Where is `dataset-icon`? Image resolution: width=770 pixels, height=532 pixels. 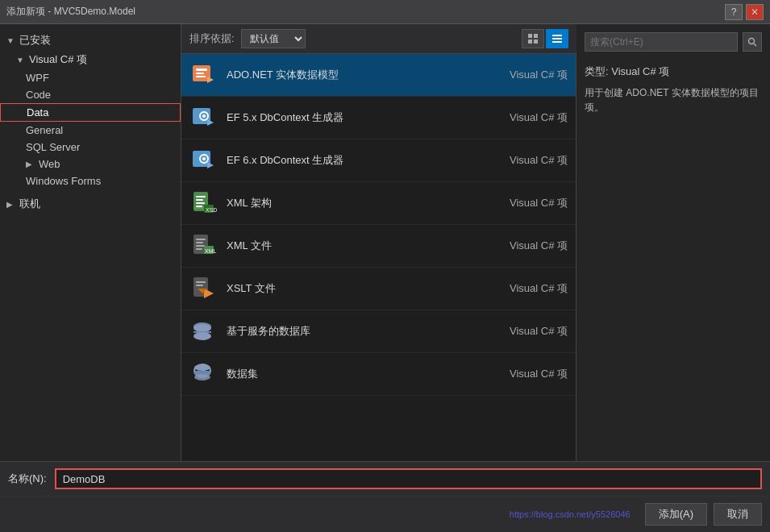
dataset-icon is located at coordinates (204, 374).